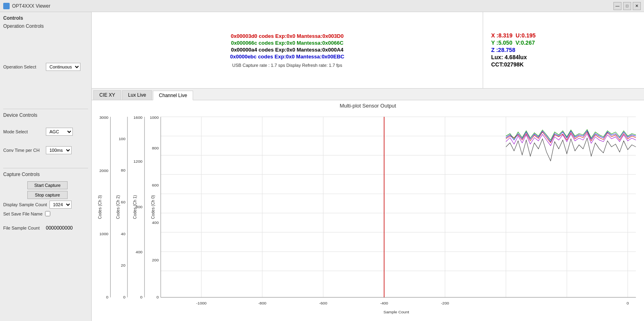 The height and width of the screenshot is (321, 644). Describe the element at coordinates (46, 67) in the screenshot. I see `operation-select-row: Operation Select Continuous Single` at that location.